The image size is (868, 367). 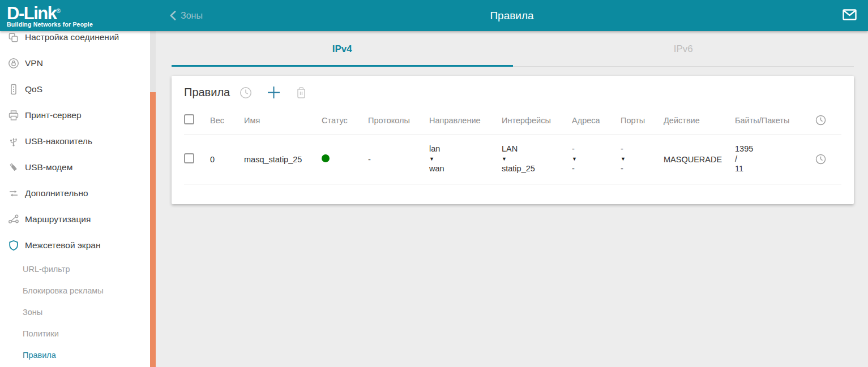 What do you see at coordinates (78, 15) in the screenshot?
I see `dlink-logo: D-Link® Building Networks for People` at bounding box center [78, 15].